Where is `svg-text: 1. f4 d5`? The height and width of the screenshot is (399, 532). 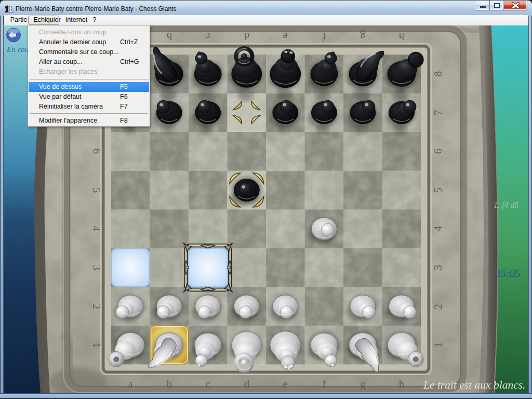 svg-text: 1. f4 d5 is located at coordinates (506, 205).